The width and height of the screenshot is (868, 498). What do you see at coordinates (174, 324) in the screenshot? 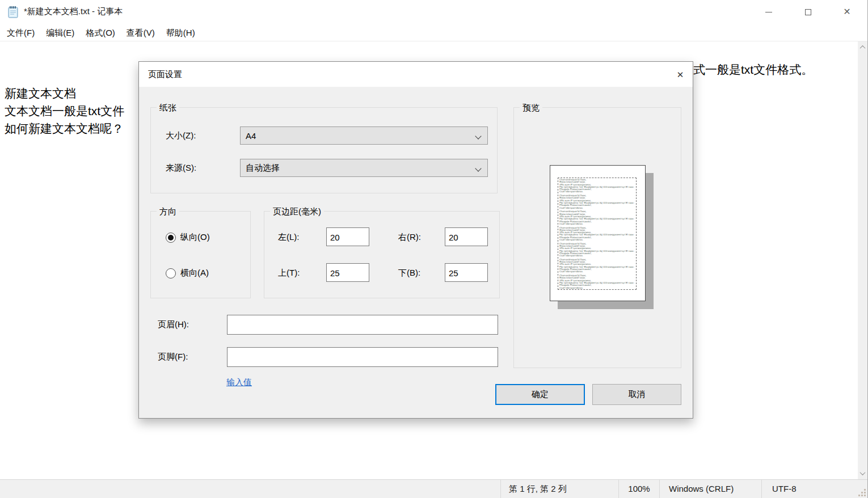
I see `page-header-label: 页眉(H):` at bounding box center [174, 324].